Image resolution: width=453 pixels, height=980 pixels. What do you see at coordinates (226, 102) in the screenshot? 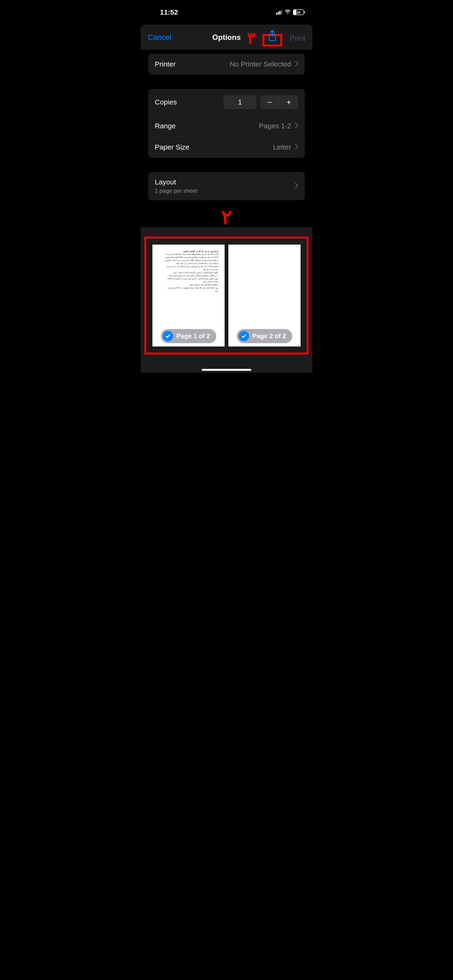
I see `copies-row: Copies 1 − +` at bounding box center [226, 102].